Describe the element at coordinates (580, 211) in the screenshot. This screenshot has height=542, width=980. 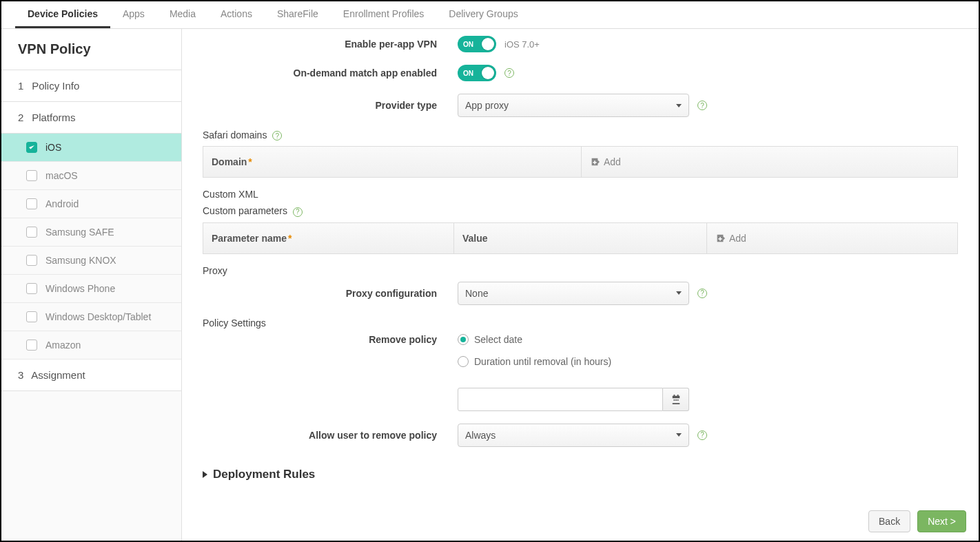
I see `section-custom-params: Custom parameters ?` at that location.